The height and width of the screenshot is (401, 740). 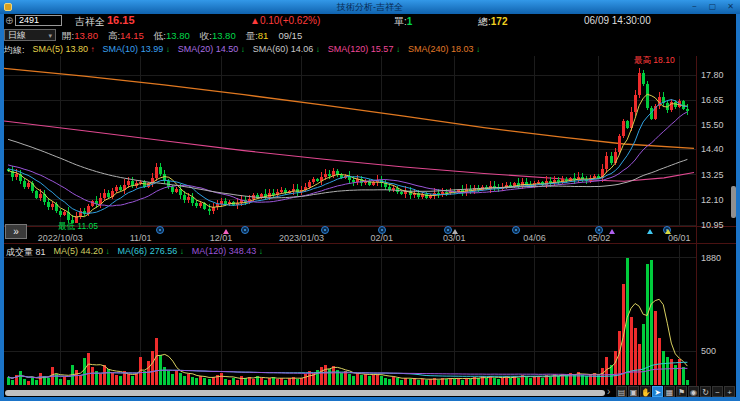 I want to click on axis-separator-top, so click(x=370, y=226).